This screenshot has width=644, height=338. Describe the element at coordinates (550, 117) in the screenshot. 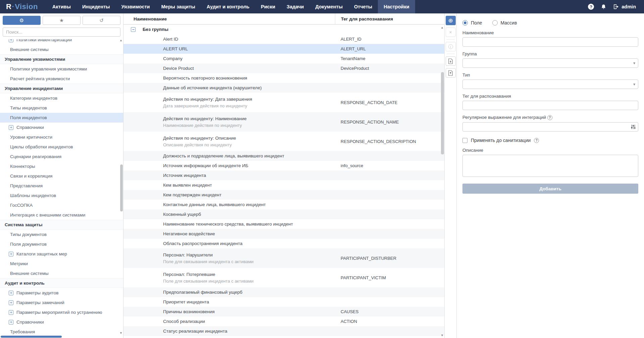

I see `regex-help-icon: ?` at that location.